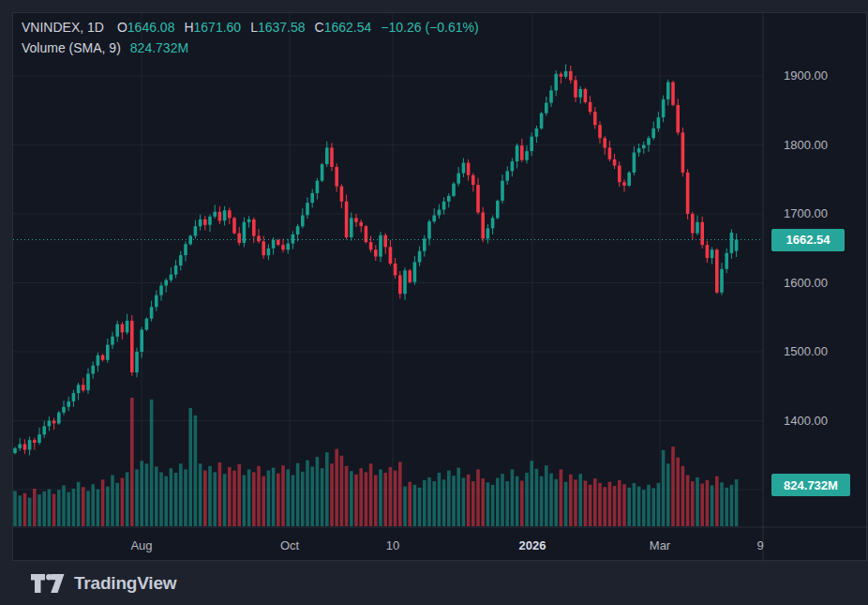  What do you see at coordinates (212, 27) in the screenshot?
I see `ohlc-high: H1671.60` at bounding box center [212, 27].